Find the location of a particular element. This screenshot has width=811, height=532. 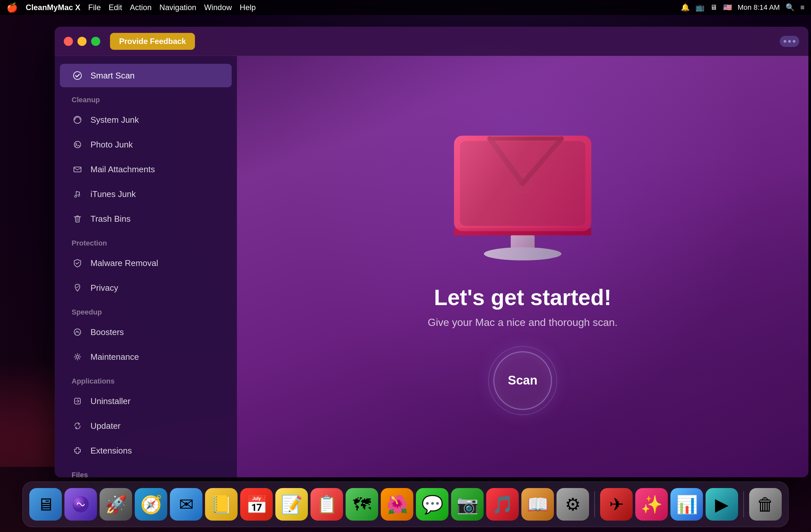

dock-item-airmail: ✈ is located at coordinates (616, 504).